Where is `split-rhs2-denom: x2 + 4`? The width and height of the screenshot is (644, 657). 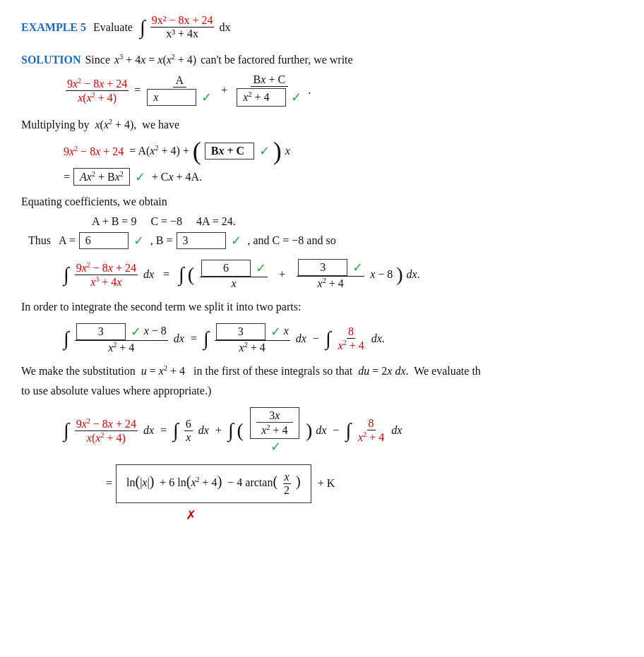
split-rhs2-denom: x2 + 4 is located at coordinates (352, 346).